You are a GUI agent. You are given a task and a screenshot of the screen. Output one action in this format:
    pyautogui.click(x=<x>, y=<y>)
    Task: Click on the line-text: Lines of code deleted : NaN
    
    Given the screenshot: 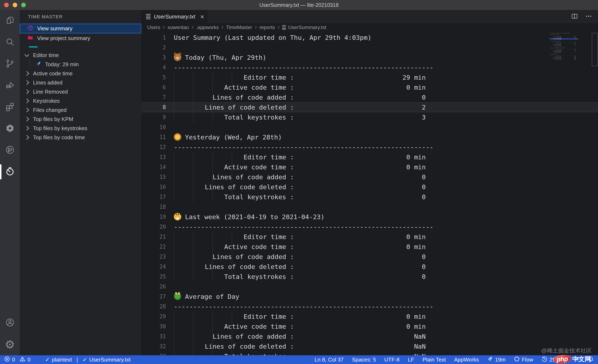 What is the action you would take?
    pyautogui.click(x=300, y=346)
    